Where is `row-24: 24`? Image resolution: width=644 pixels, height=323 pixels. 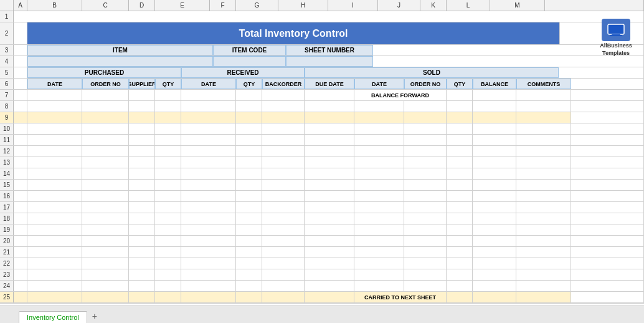 row-24: 24 is located at coordinates (322, 286).